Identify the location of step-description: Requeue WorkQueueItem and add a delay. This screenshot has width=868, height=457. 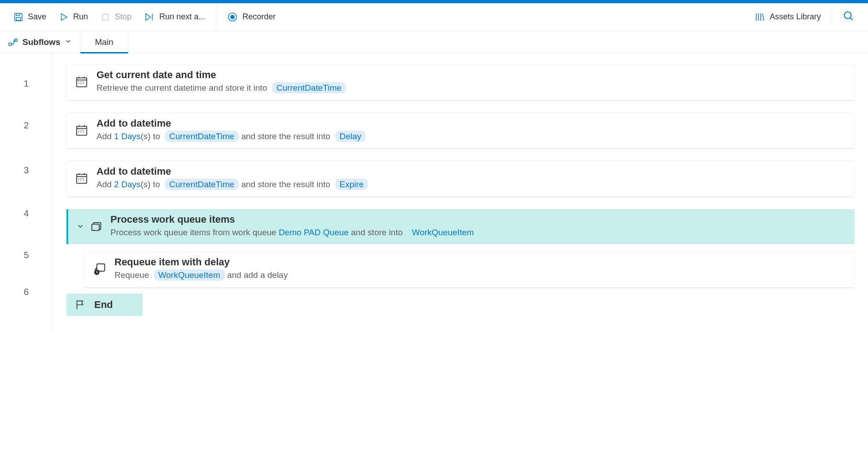
(480, 276).